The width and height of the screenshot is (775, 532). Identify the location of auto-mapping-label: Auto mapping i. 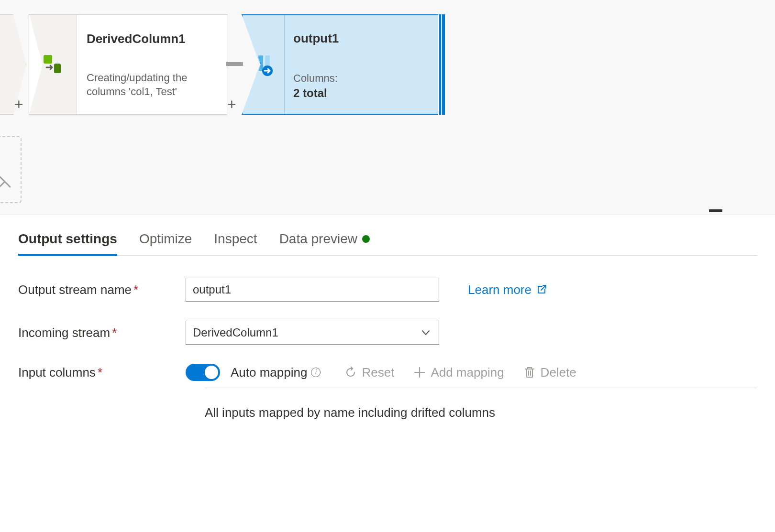
(276, 373).